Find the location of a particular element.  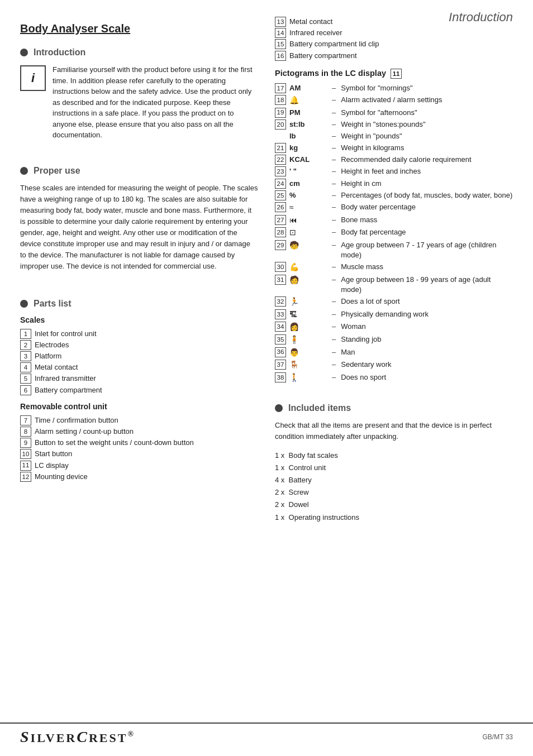

list-item: 1 x Body fat scales is located at coordinates (394, 456).